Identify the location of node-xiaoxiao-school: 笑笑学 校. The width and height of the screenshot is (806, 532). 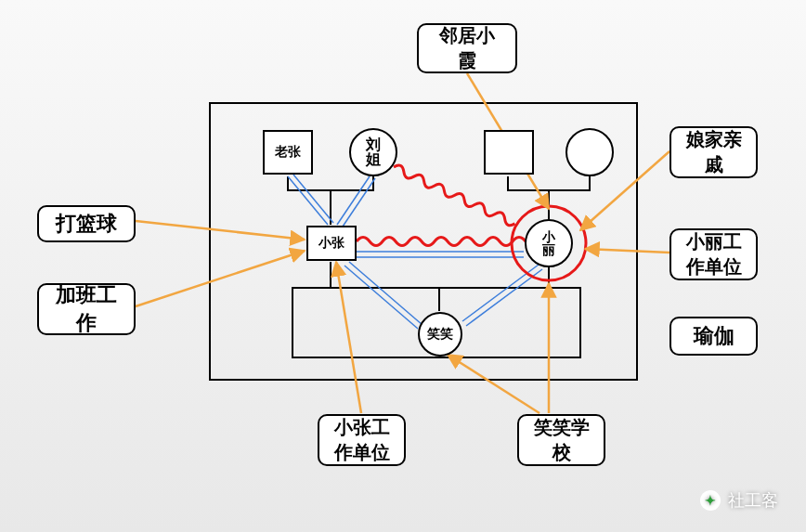
(561, 440).